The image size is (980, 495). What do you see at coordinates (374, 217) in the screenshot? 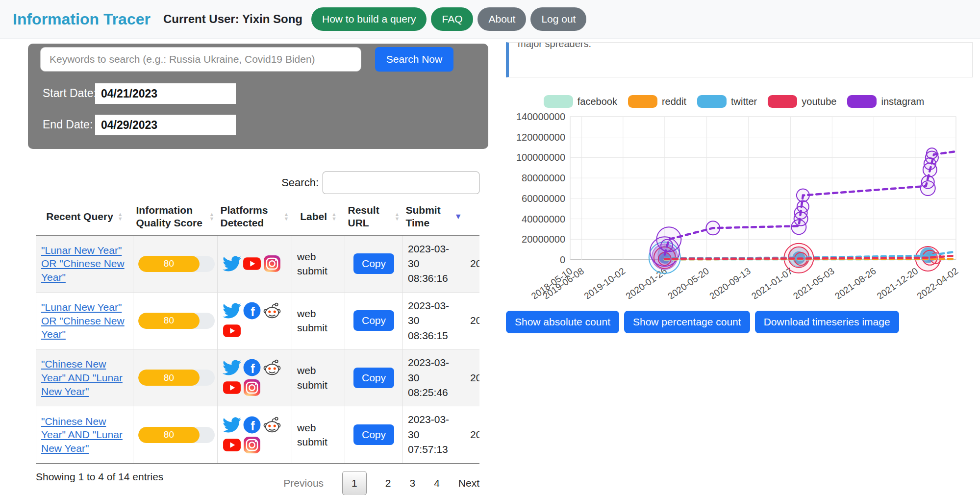
I see `column-header-result-url: Result URL▲▼` at bounding box center [374, 217].